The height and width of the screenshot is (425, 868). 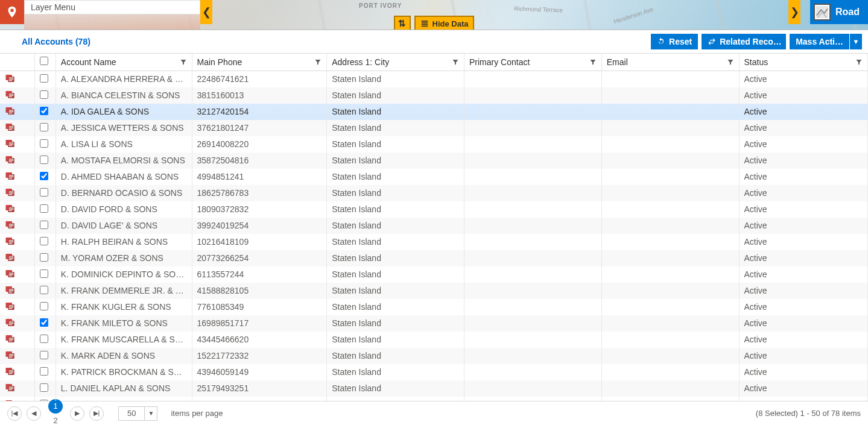 What do you see at coordinates (856, 42) in the screenshot?
I see `mass-actions-caret: ▼` at bounding box center [856, 42].